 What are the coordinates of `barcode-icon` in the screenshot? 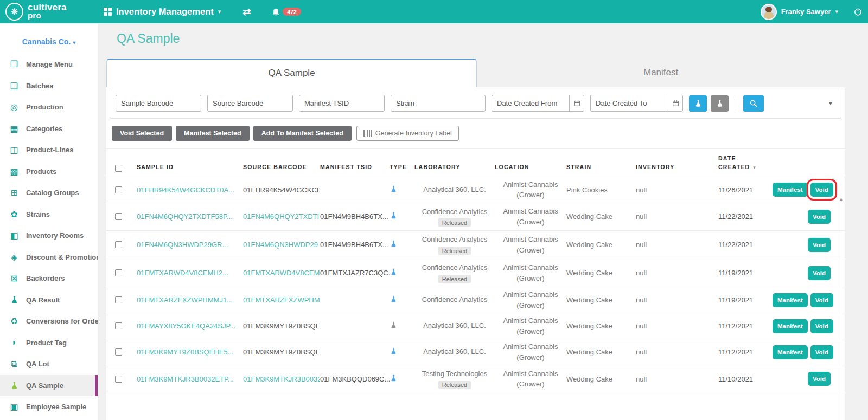 It's located at (368, 133).